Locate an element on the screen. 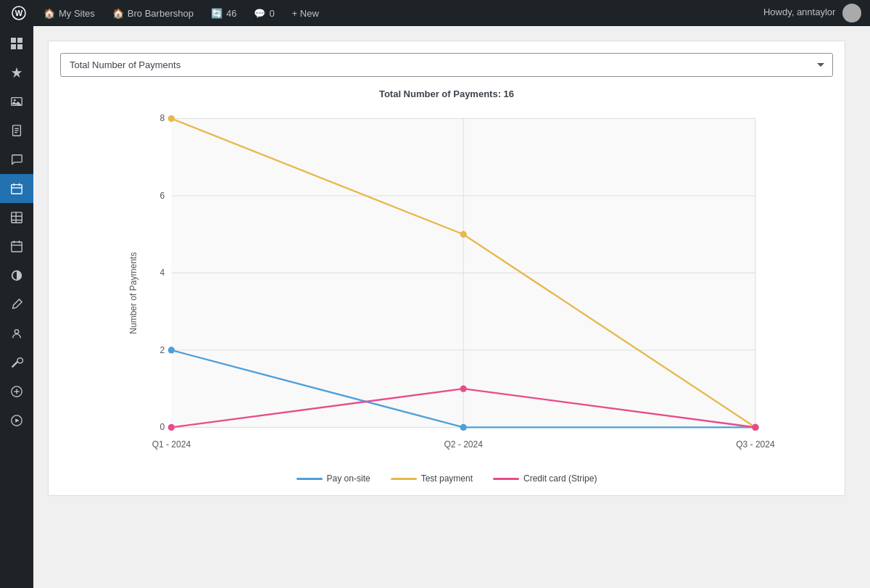 This screenshot has width=870, height=588. updates: 🔄 46 is located at coordinates (223, 13).